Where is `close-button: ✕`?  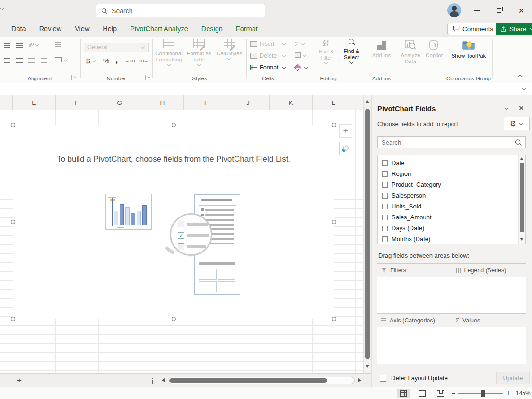 close-button: ✕ is located at coordinates (521, 10).